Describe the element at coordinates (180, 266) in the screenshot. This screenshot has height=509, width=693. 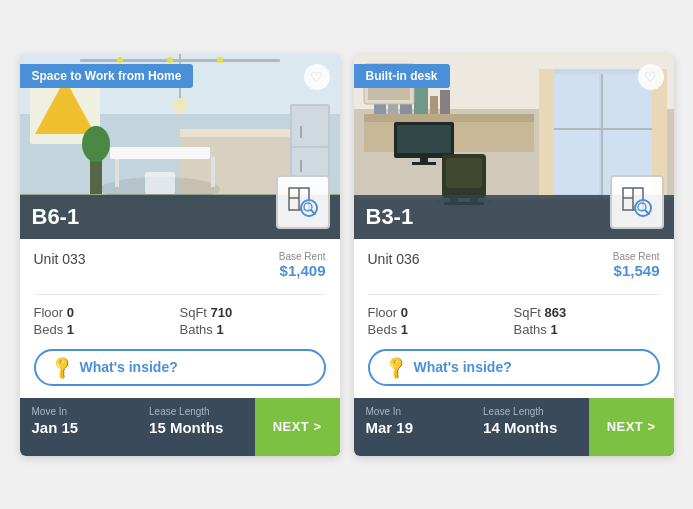
I see `unit-rent-row-1: Unit 033 Base Rent $1,409` at that location.